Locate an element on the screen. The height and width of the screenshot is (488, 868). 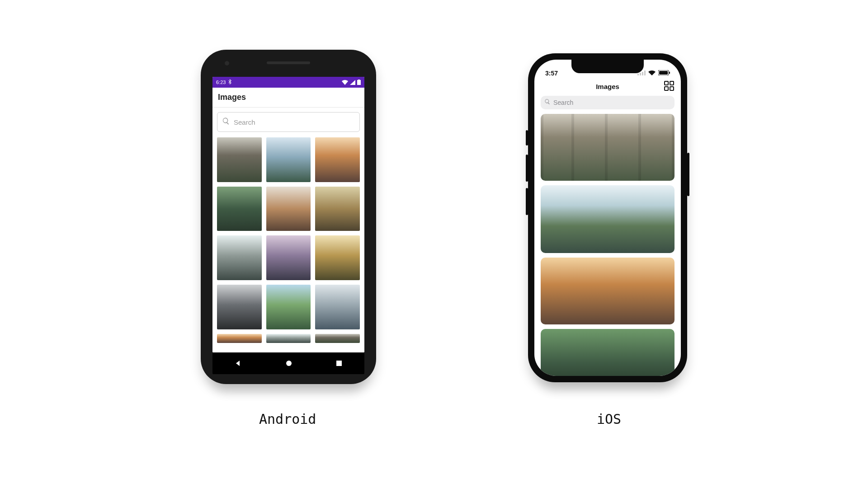
ios-caption: iOS is located at coordinates (609, 419).